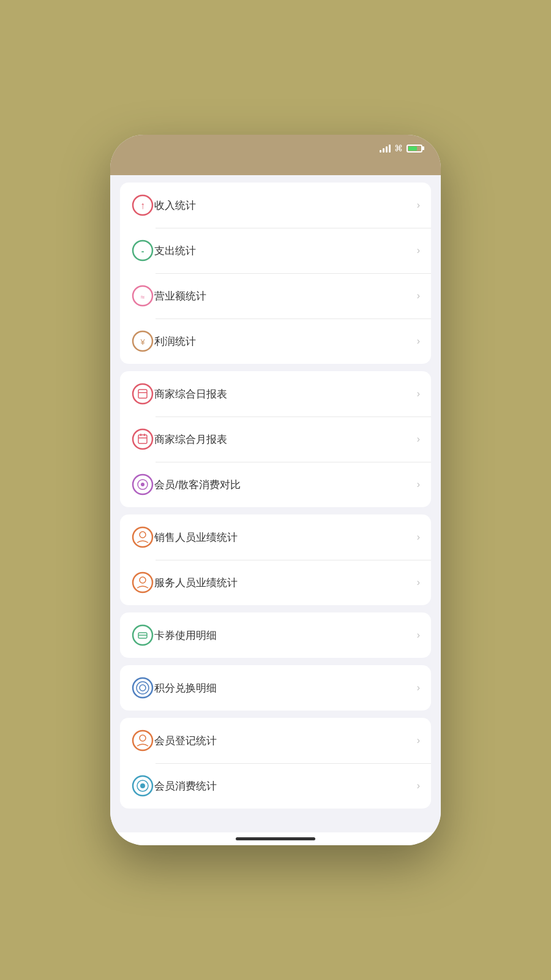 This screenshot has height=980, width=551. What do you see at coordinates (399, 148) in the screenshot?
I see `wifi-icon: ⌘` at bounding box center [399, 148].